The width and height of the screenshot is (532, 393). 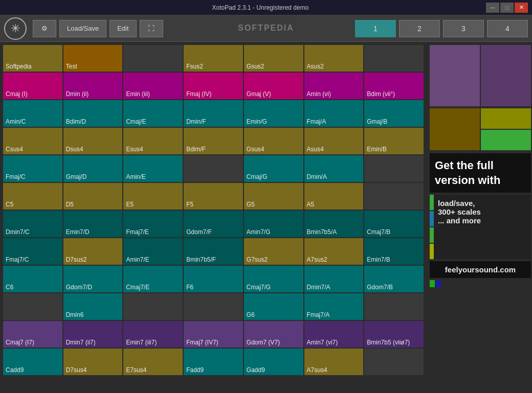 What do you see at coordinates (83, 29) in the screenshot?
I see `load-save-button: Load/Save` at bounding box center [83, 29].